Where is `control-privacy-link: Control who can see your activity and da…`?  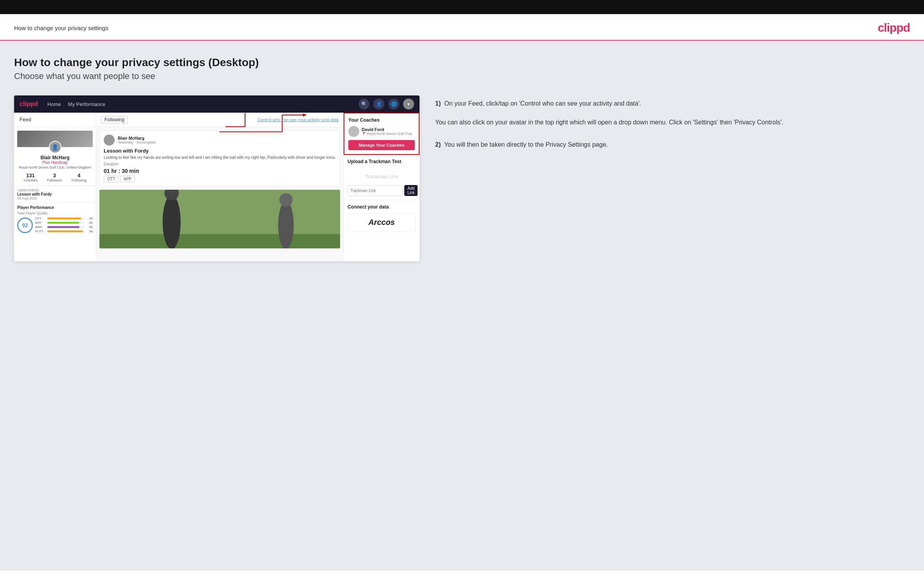
control-privacy-link: Control who can see your activity and da… is located at coordinates (298, 120).